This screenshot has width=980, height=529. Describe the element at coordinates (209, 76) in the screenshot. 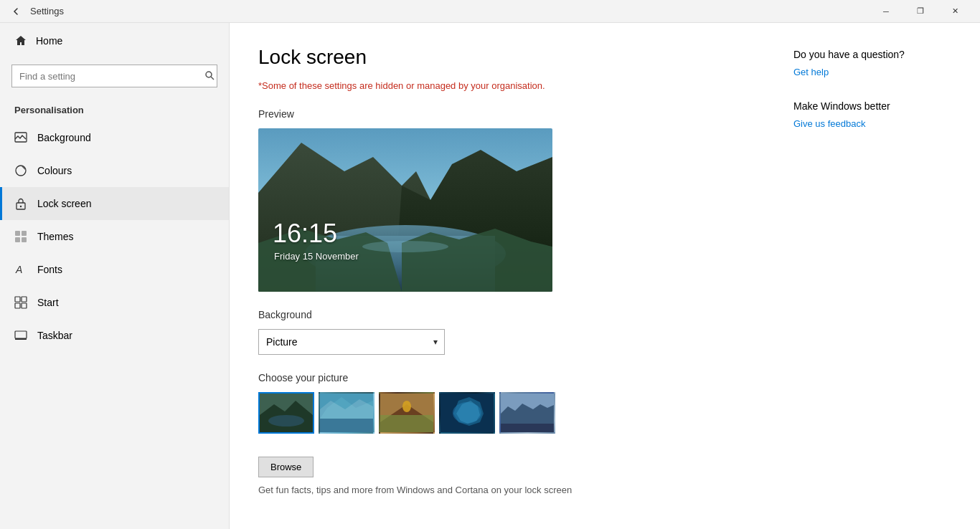

I see `search-button` at that location.